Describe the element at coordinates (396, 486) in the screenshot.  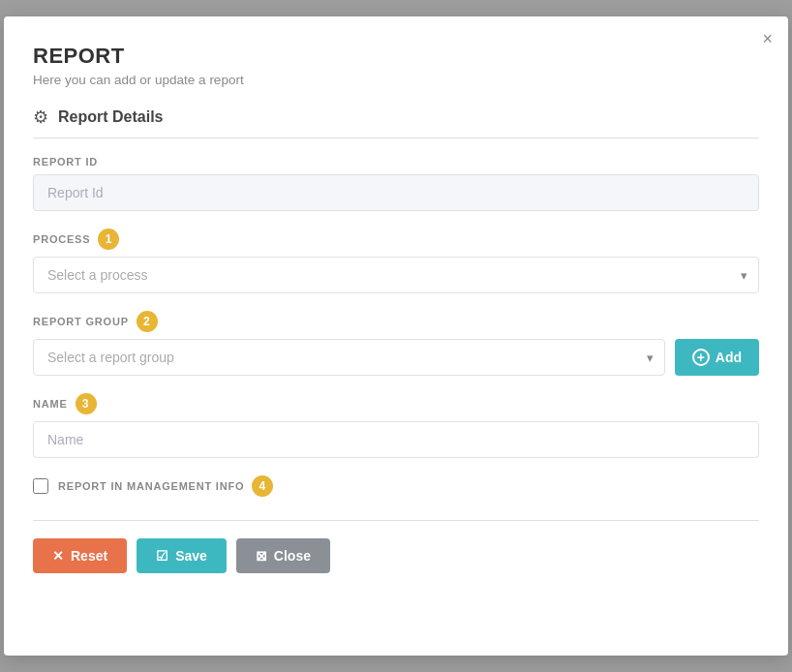
I see `management-info-row: REPORT IN MANAGEMENT INFO 4` at that location.